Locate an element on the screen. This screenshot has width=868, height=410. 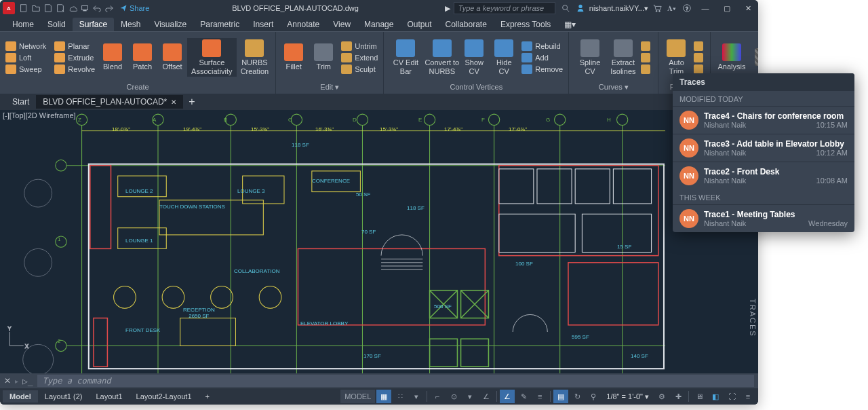
rebuild-button: Rebuild is located at coordinates (542, 46).